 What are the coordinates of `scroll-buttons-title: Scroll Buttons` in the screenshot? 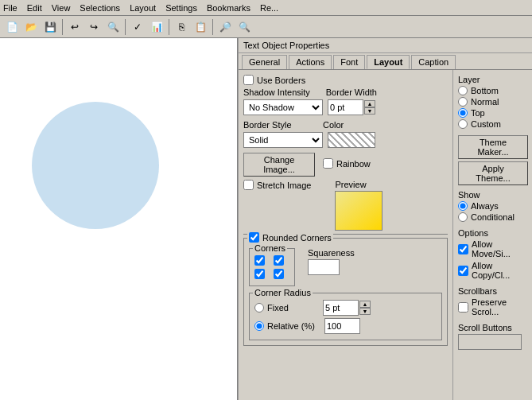 It's located at (493, 328).